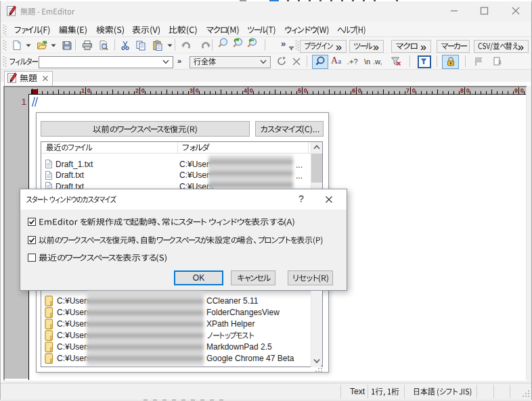 Image resolution: width=532 pixels, height=401 pixels. I want to click on svg-text: 7, so click(407, 91).